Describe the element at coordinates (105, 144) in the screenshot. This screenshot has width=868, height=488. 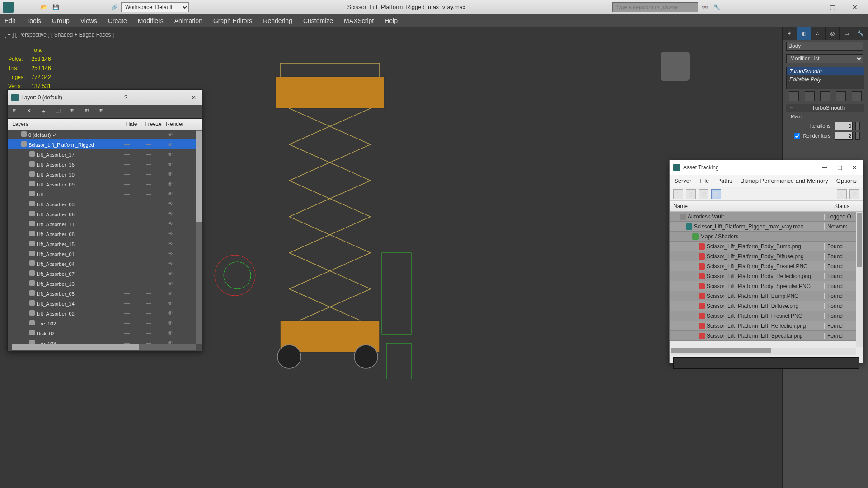
I see `layer-row: Scissor_Lift_Platform_Rigged——👁` at that location.